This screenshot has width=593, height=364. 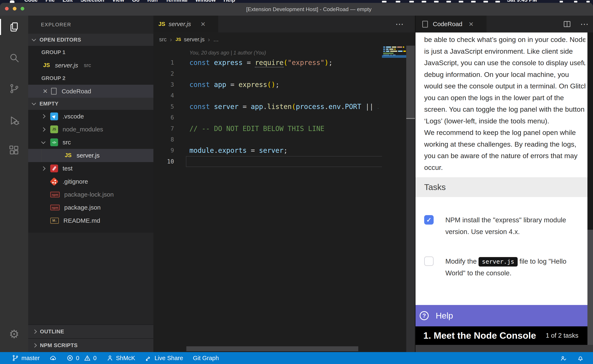 What do you see at coordinates (253, 150) in the screenshot?
I see `token: =` at bounding box center [253, 150].